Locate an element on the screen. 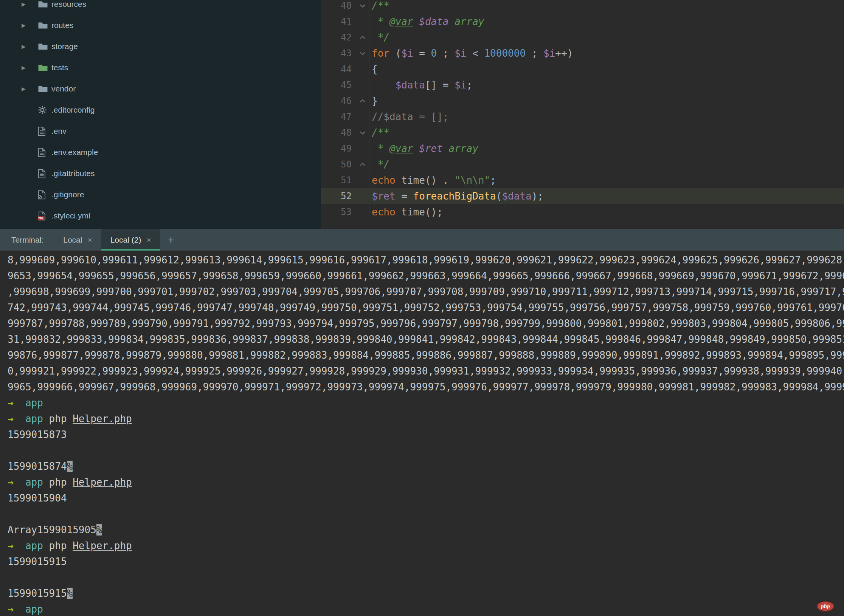 The width and height of the screenshot is (844, 616). tree-item-label: .gitattributes is located at coordinates (73, 173).